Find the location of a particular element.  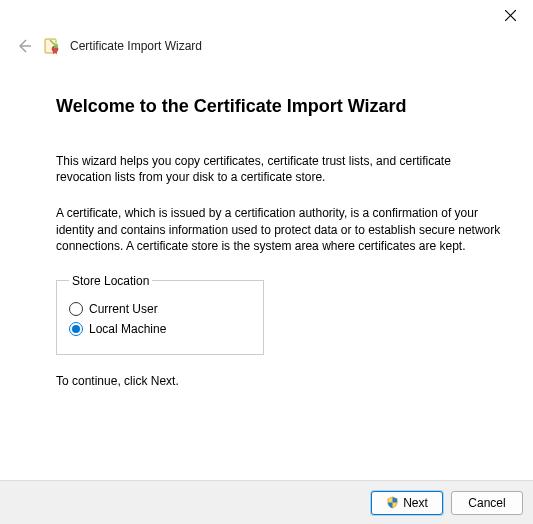

certificate-icon is located at coordinates (52, 46).